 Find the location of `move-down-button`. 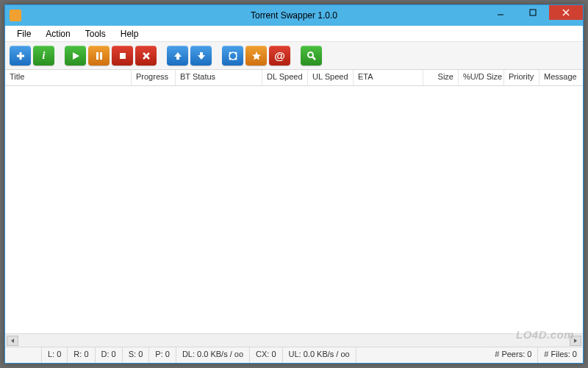

move-down-button is located at coordinates (201, 56).